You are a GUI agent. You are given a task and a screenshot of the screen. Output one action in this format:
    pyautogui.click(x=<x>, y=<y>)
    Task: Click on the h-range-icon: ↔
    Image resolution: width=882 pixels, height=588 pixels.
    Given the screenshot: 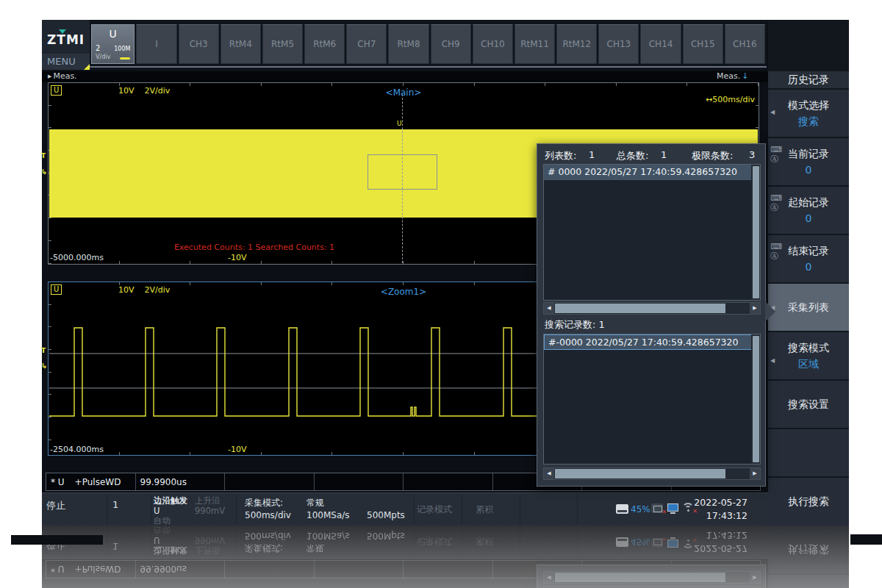 What is the action you would take?
    pyautogui.click(x=709, y=100)
    